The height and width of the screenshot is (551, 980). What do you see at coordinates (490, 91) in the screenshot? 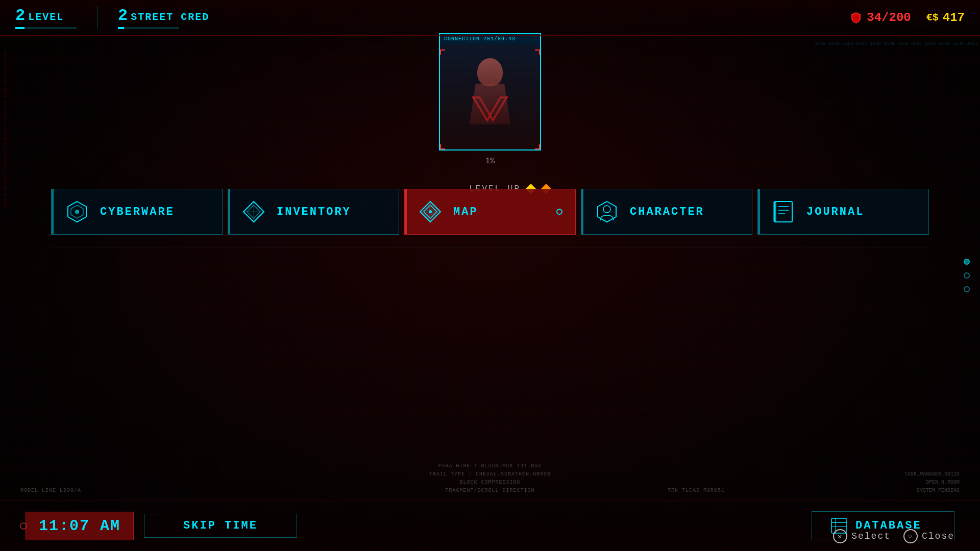
I see `portrait-inner` at bounding box center [490, 91].